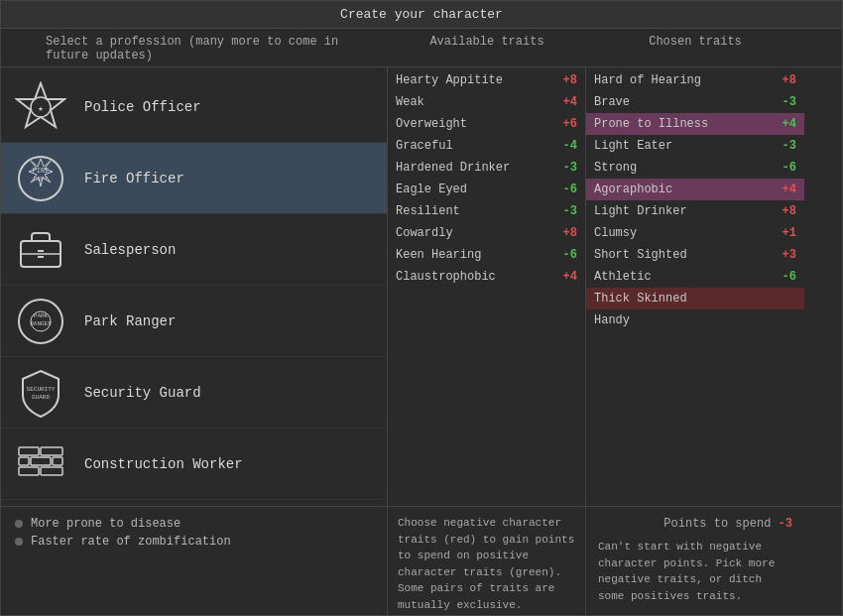  I want to click on chosen-header: Chosen traits, so click(695, 49).